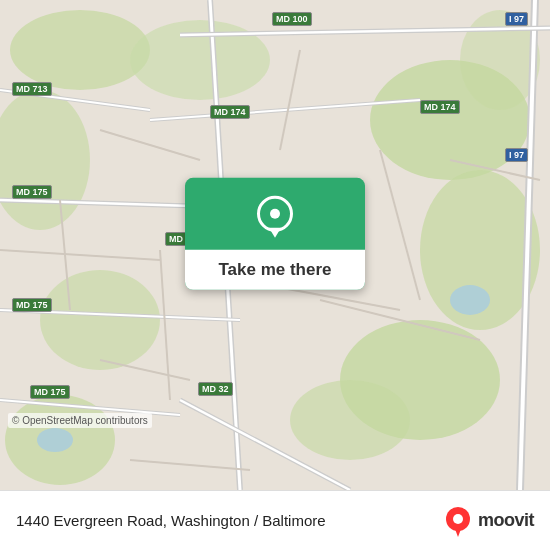 The height and width of the screenshot is (550, 550). I want to click on moovit-logo: moovit, so click(488, 521).